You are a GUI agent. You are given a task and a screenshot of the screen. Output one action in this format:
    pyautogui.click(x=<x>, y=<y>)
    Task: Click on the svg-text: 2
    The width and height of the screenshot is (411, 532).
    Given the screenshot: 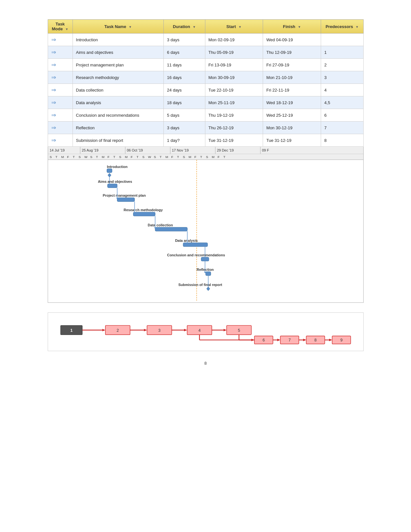 What is the action you would take?
    pyautogui.click(x=117, y=330)
    